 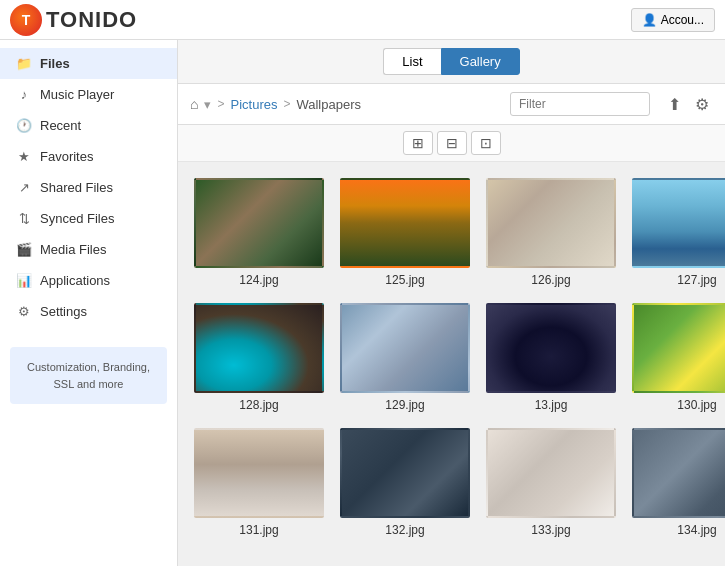 What do you see at coordinates (259, 358) in the screenshot?
I see `list-item: 128.jpg` at bounding box center [259, 358].